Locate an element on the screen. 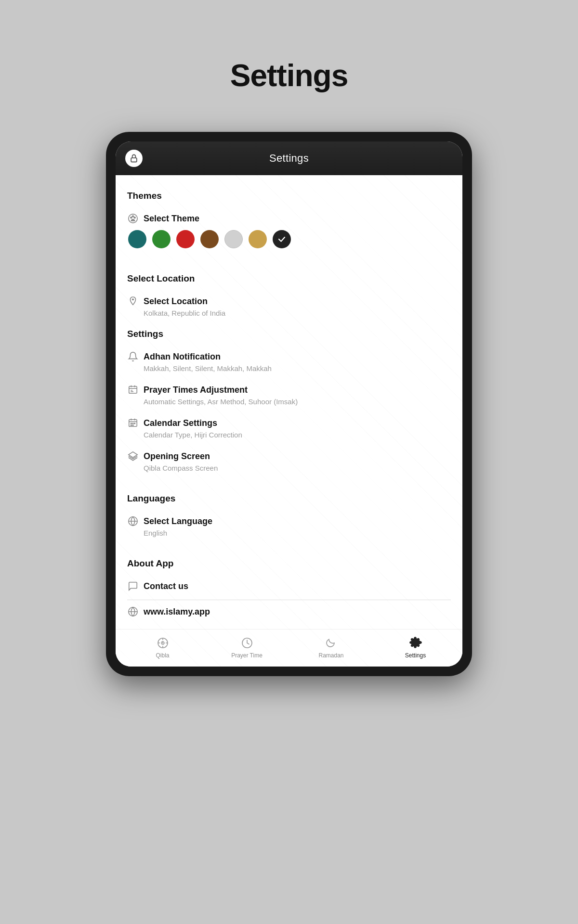 This screenshot has height=924, width=578. opening-screen-title: Opening Screen is located at coordinates (289, 456).